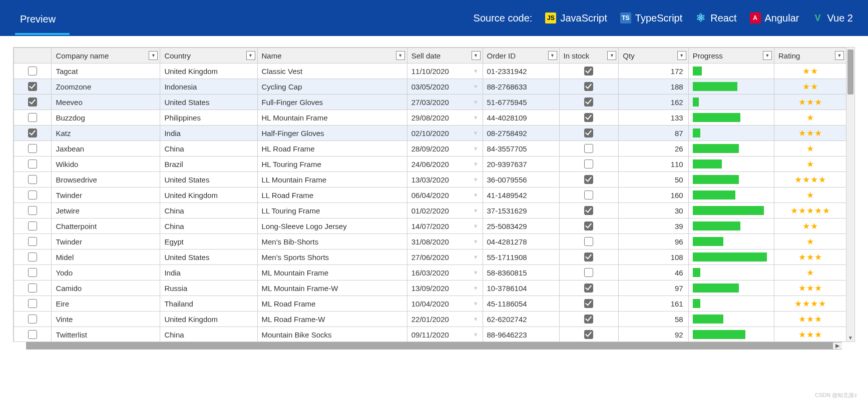 The image size is (868, 403). I want to click on table-row: YodoIndiaML Mountain Frame16/03/2020▼58-…, so click(430, 273).